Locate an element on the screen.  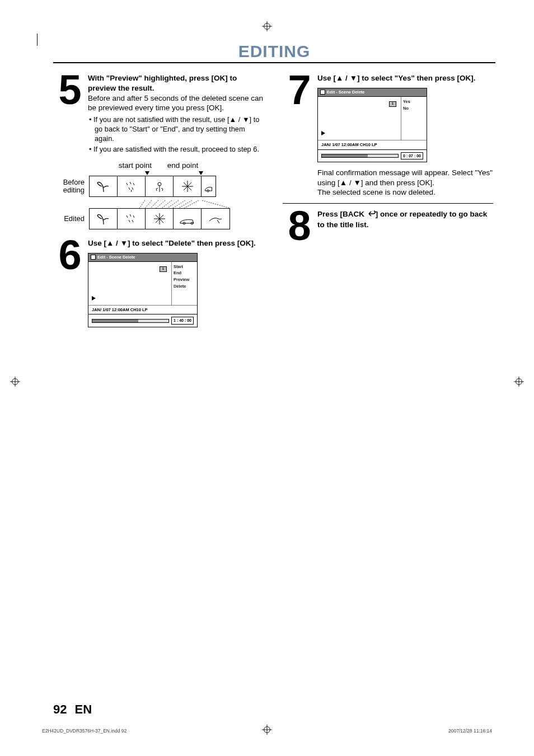
footer-timestamp: 2007/12/28 11:16:14 is located at coordinates (470, 731).